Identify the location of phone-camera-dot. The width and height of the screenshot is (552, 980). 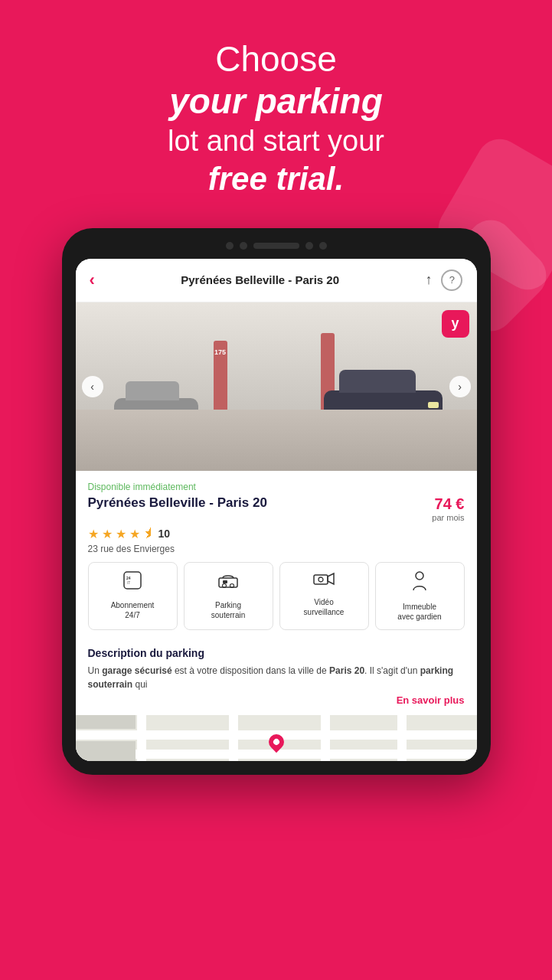
(230, 246).